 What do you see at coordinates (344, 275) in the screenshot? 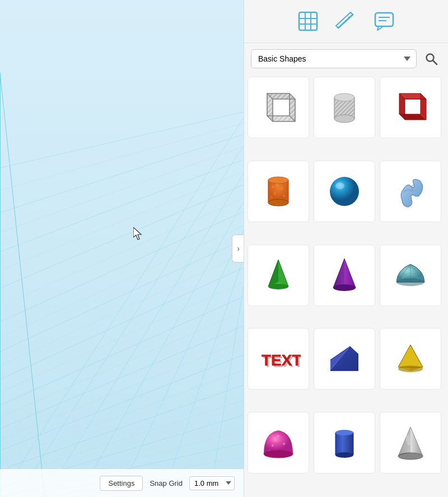
I see `shape-purple-cone` at bounding box center [344, 275].